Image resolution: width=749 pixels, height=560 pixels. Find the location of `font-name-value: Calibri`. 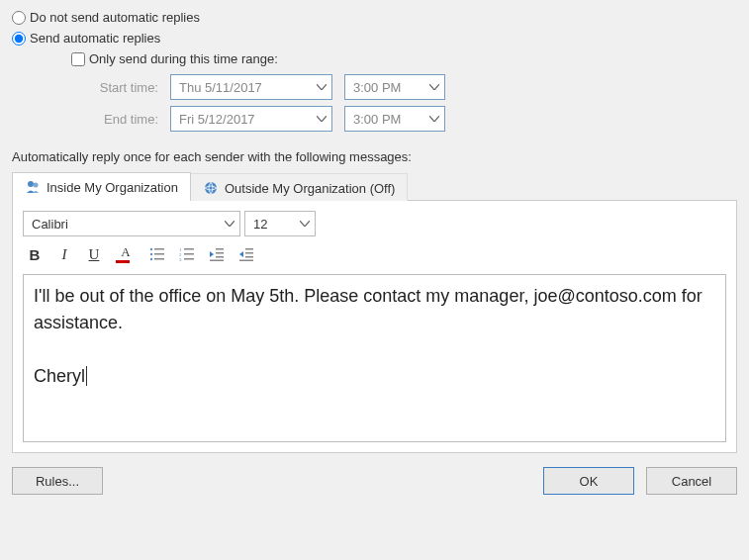

font-name-value: Calibri is located at coordinates (121, 224).